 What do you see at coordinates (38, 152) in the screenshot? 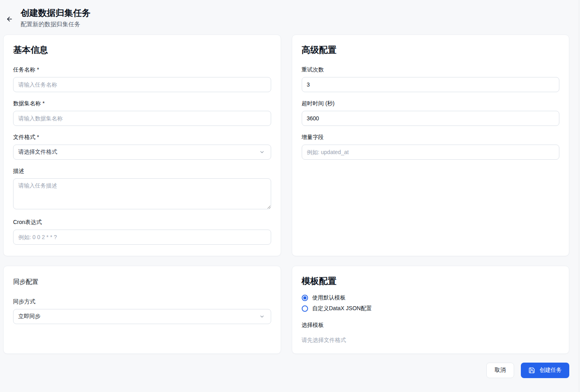
I see `file-format-select-value: 请选择文件格式` at bounding box center [38, 152].